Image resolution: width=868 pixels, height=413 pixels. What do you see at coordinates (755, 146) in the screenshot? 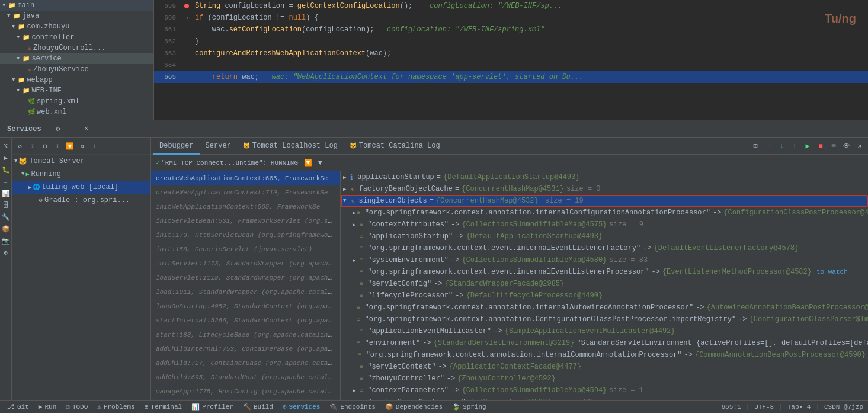
I see `layout-btn: ⊞` at bounding box center [755, 146].